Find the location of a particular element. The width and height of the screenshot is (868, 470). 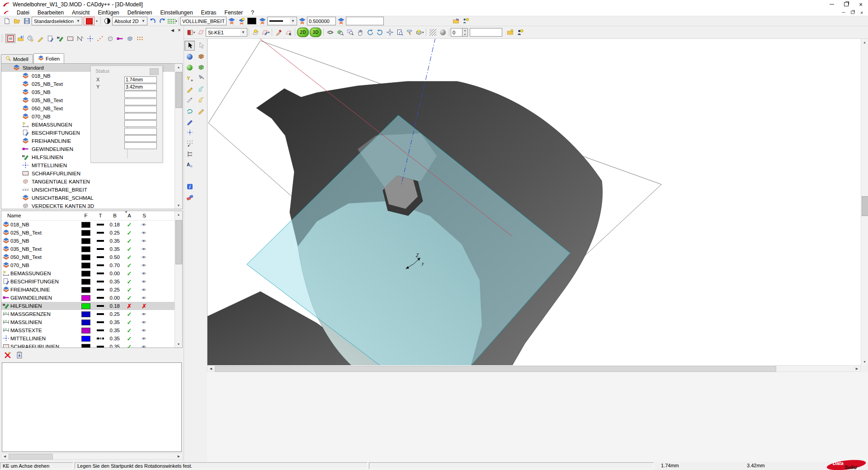

mdi-minimize-button is located at coordinates (844, 13).